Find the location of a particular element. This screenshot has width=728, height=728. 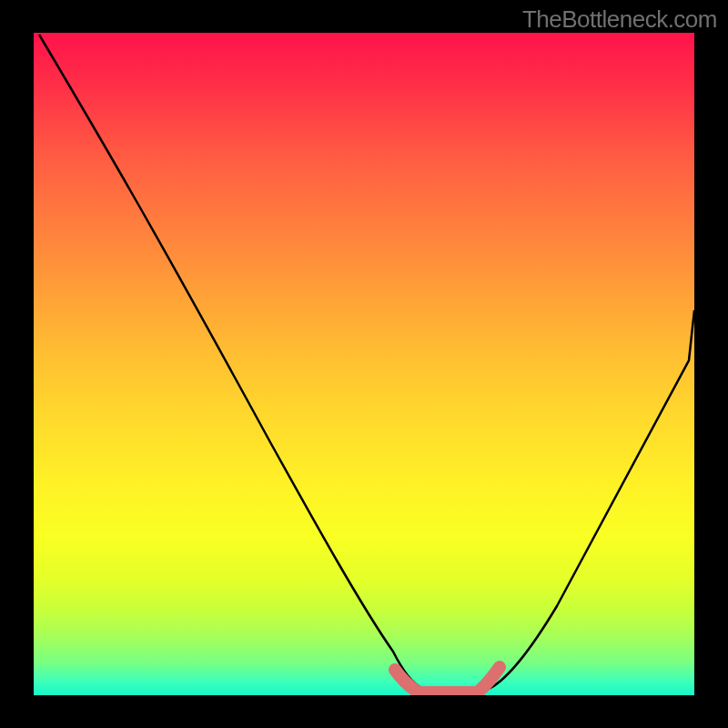

highlight-left is located at coordinates (406, 681).